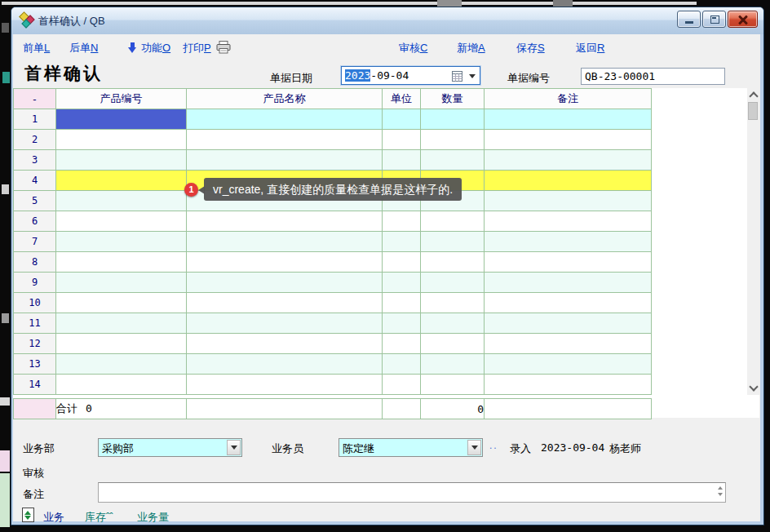 This screenshot has width=770, height=532. Describe the element at coordinates (36, 48) in the screenshot. I see `prev-doc-button: 前单L` at that location.